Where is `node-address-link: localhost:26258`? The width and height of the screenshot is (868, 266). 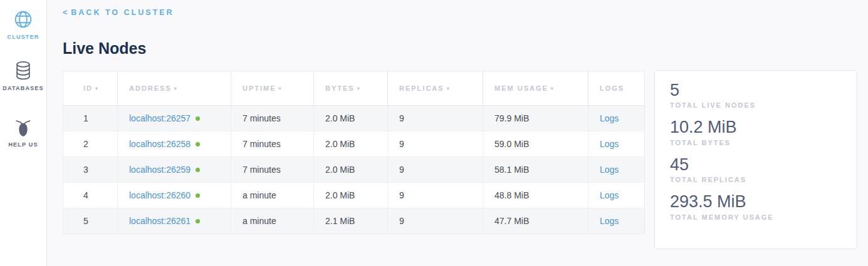
node-address-link: localhost:26258 is located at coordinates (160, 144).